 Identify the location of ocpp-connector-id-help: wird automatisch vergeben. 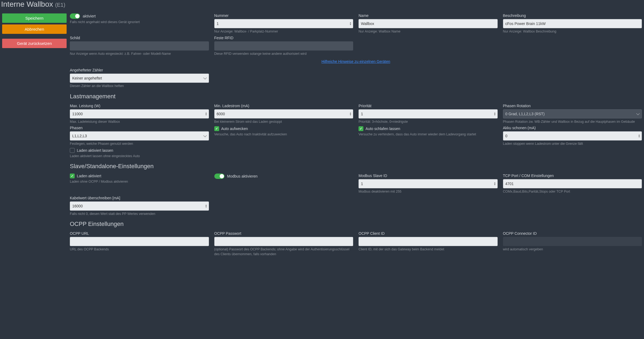
(573, 250).